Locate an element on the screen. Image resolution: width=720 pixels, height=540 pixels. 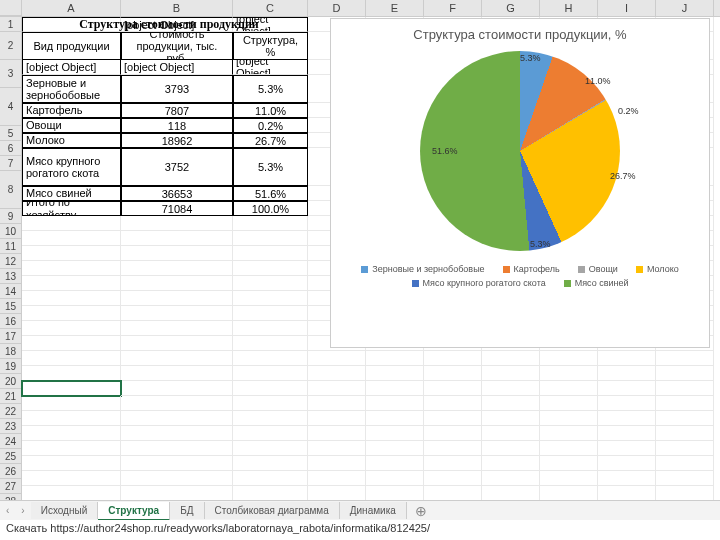
cell: Молоко is located at coordinates (72, 140).